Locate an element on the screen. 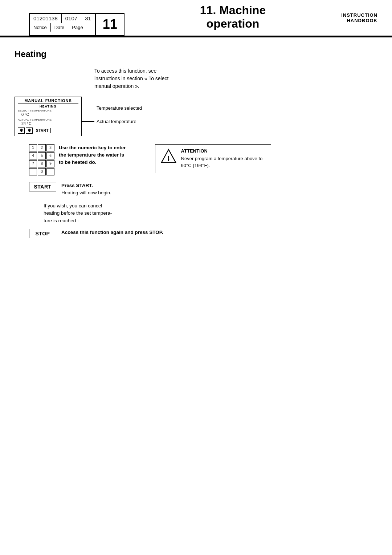 The image size is (392, 555). mf-select-temp-label: SELECT TEMPERATURE is located at coordinates (48, 110).